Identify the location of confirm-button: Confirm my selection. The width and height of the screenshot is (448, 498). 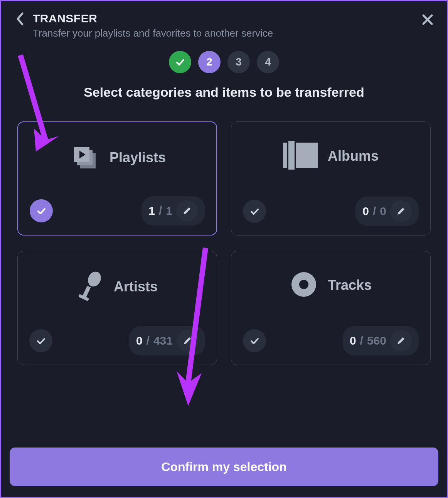
(224, 467).